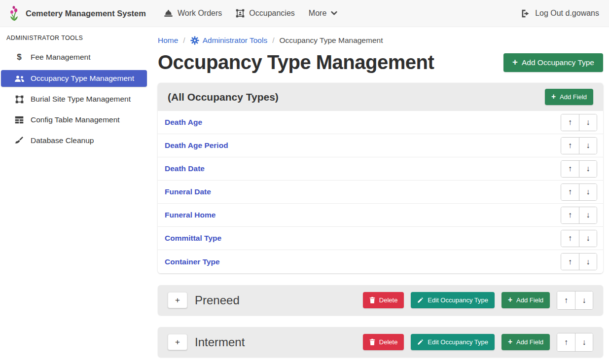 Image resolution: width=609 pixels, height=364 pixels. Describe the element at coordinates (229, 40) in the screenshot. I see `breadcrumb-admin-tools-link: Administrator Tools` at that location.